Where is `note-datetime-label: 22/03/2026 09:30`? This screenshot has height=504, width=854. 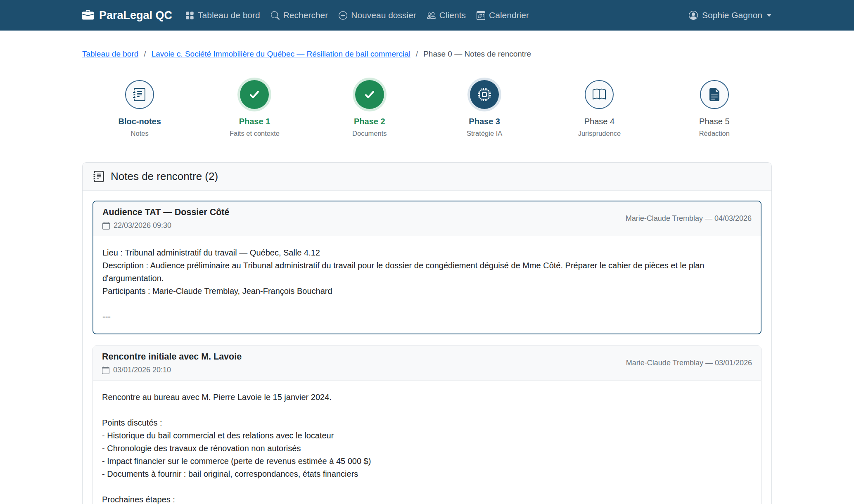
note-datetime-label: 22/03/2026 09:30 is located at coordinates (142, 225).